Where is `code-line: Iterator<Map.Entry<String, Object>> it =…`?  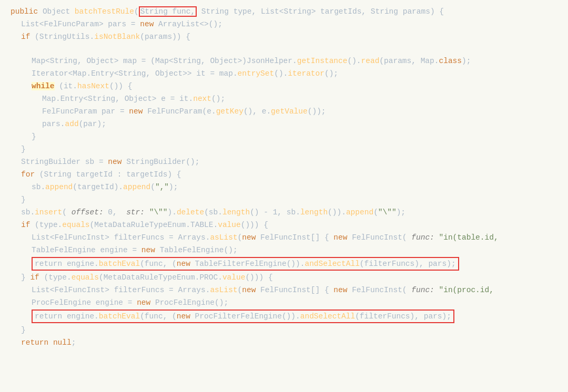 code-line: Iterator<Map.Entry<String, Object>> it =… is located at coordinates (284, 74).